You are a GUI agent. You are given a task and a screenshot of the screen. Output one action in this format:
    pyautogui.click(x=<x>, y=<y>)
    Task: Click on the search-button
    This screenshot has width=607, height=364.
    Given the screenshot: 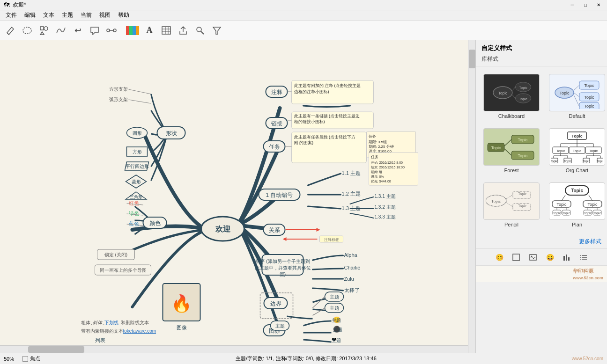 What is the action you would take?
    pyautogui.click(x=200, y=30)
    